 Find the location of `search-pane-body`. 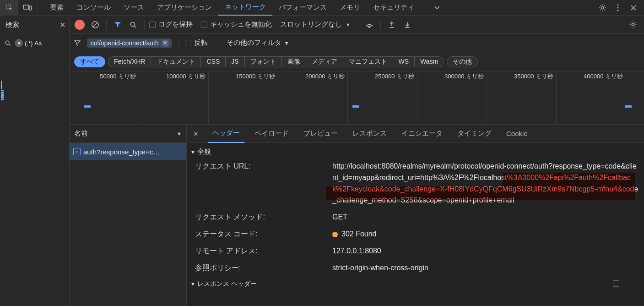

search-pane-body is located at coordinates (35, 62).